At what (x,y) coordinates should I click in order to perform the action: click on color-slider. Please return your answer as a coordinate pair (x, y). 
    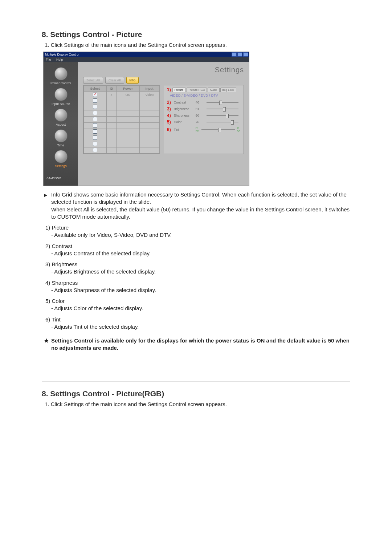
    Looking at the image, I should click on (222, 122).